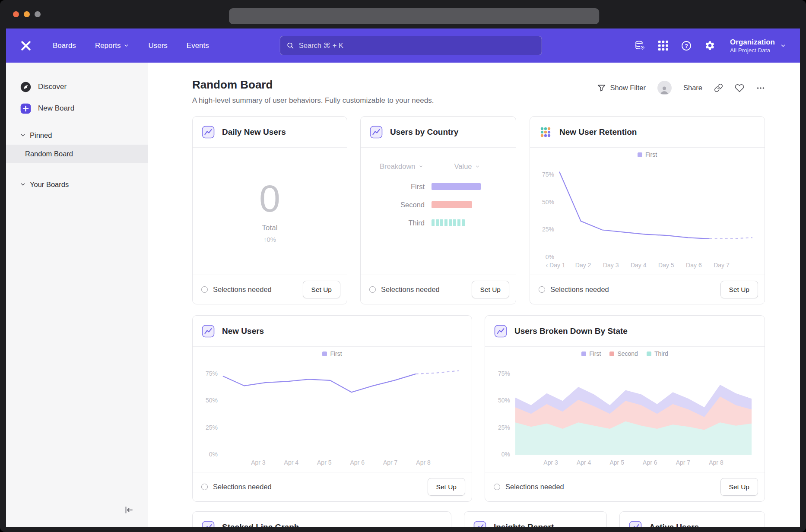 The height and width of the screenshot is (532, 806). Describe the element at coordinates (38, 14) in the screenshot. I see `zoom-window-button` at that location.